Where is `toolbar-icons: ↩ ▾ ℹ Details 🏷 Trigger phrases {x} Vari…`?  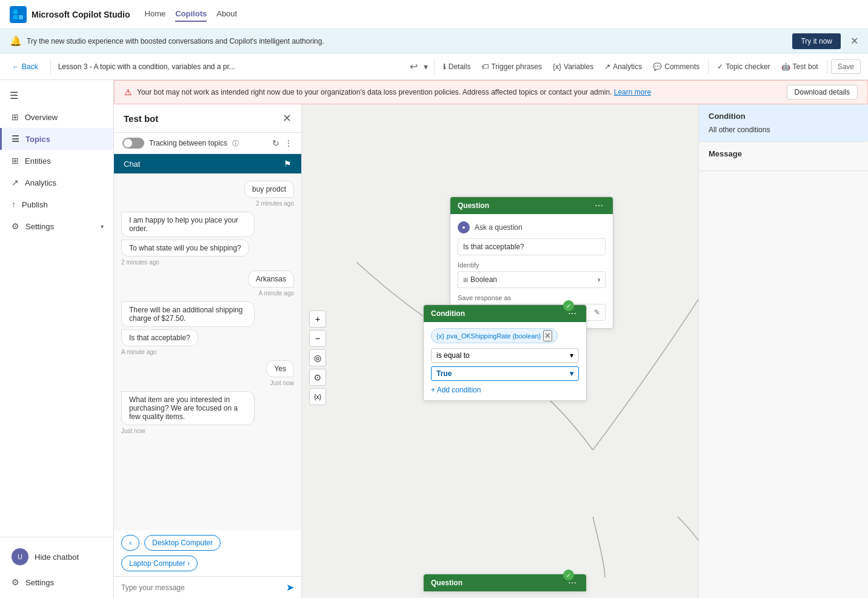 toolbar-icons: ↩ ▾ ℹ Details 🏷 Trigger phrases {x} Vari… is located at coordinates (634, 67).